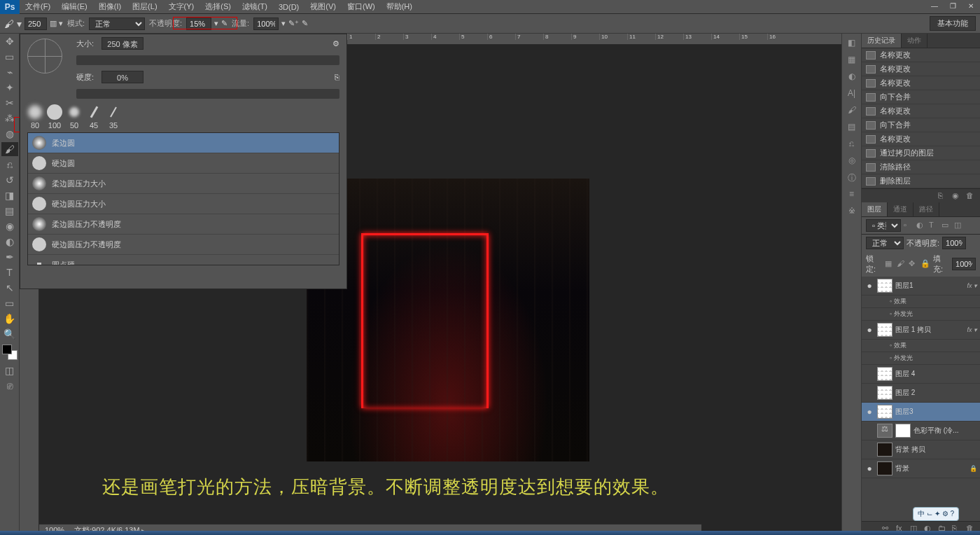 The height and width of the screenshot is (535, 980). Describe the element at coordinates (10, 386) in the screenshot. I see `screenmode-toggle: ⎚` at that location.